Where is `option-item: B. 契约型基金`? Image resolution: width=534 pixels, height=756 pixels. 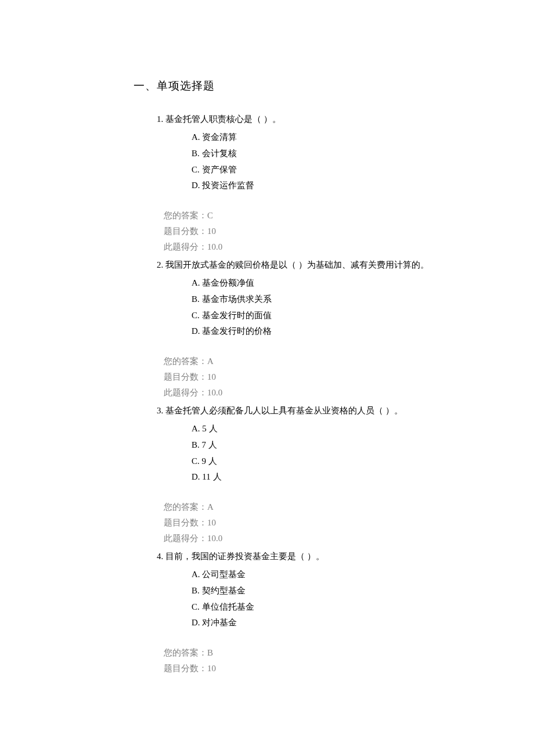
option-item: B. 契约型基金 is located at coordinates (345, 591).